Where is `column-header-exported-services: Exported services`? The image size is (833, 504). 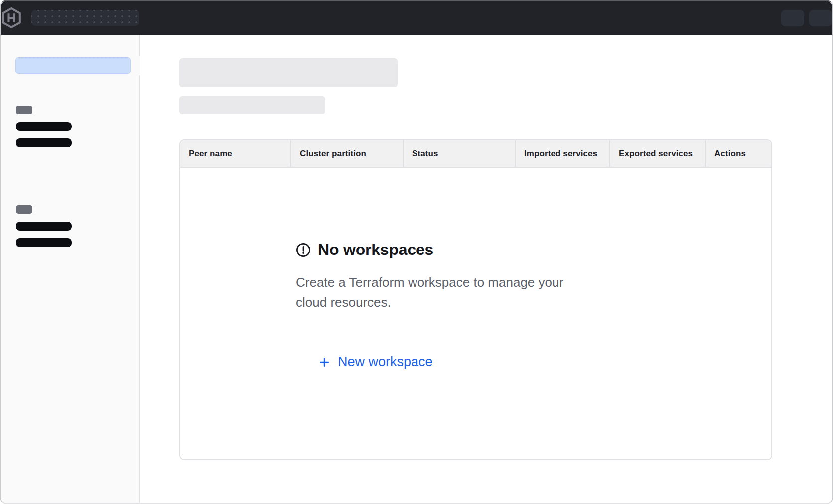 column-header-exported-services: Exported services is located at coordinates (658, 153).